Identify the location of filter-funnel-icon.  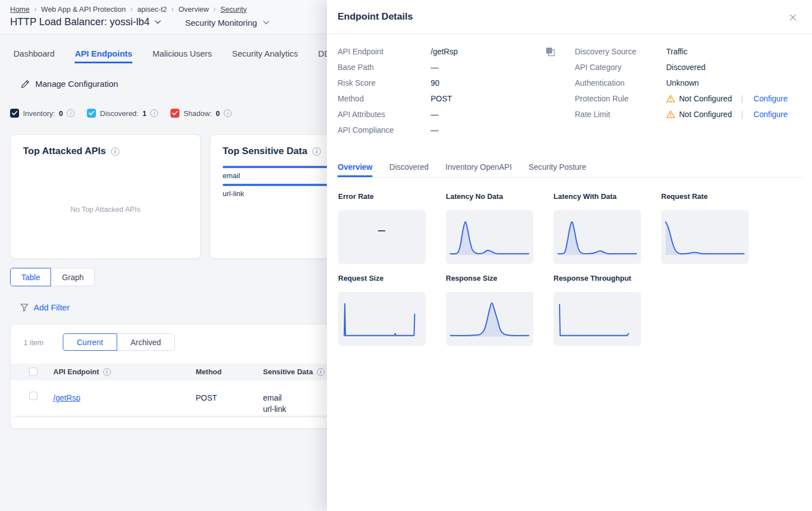
(25, 307).